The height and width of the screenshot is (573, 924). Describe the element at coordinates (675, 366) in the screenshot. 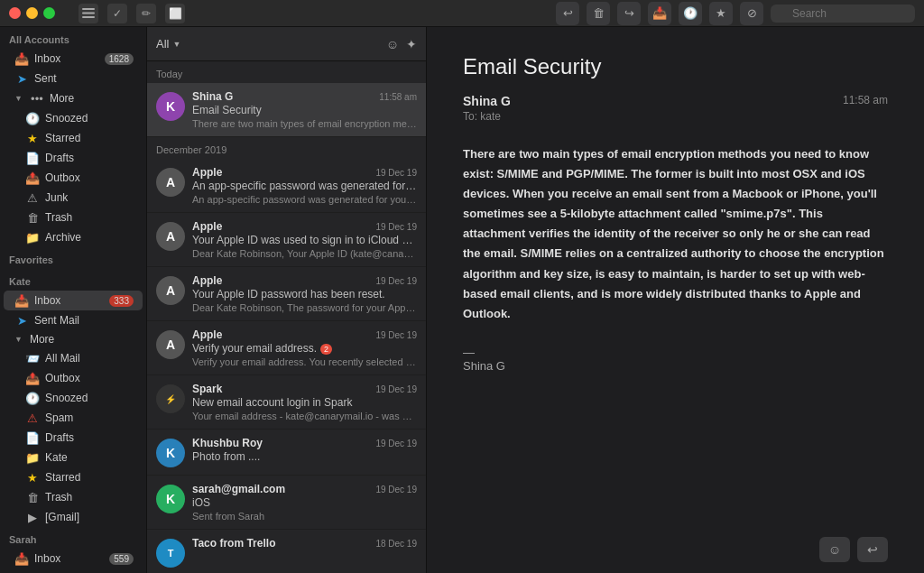

I see `signature-name: Shina G` at that location.